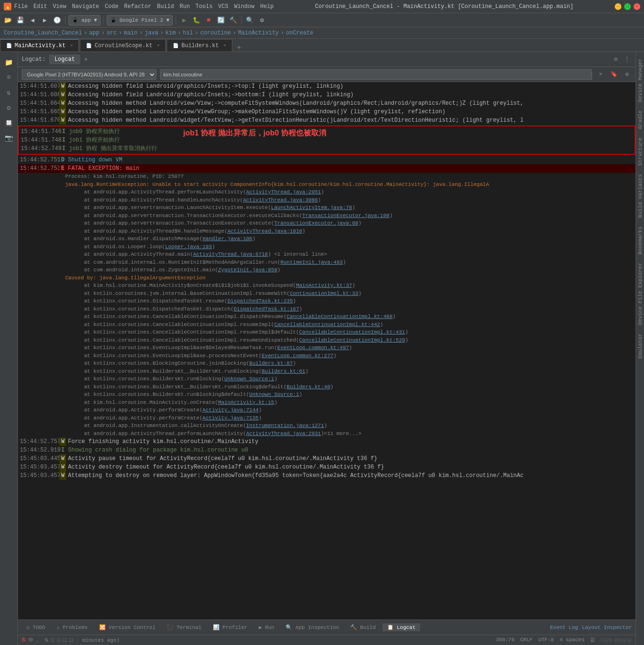 Image resolution: width=644 pixels, height=645 pixels. I want to click on log-line: 15:44:51.607 W Accessing hidden field La…, so click(327, 86).